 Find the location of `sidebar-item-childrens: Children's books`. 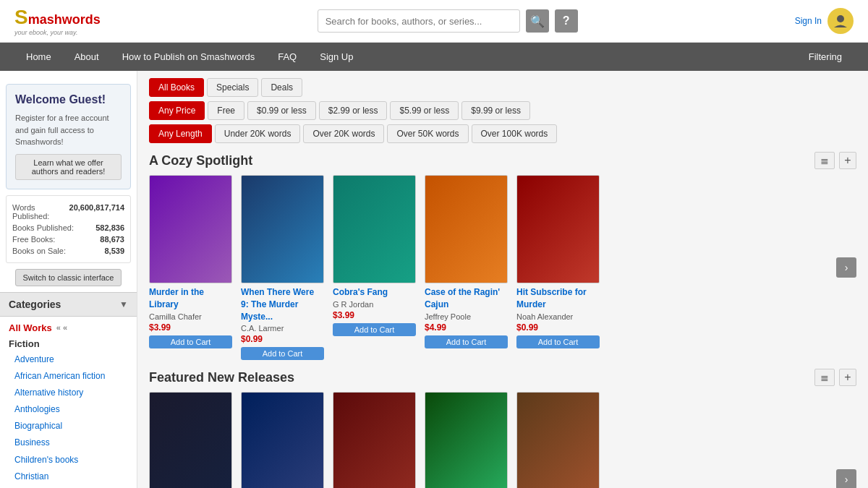

sidebar-item-childrens: Children's books is located at coordinates (68, 460).